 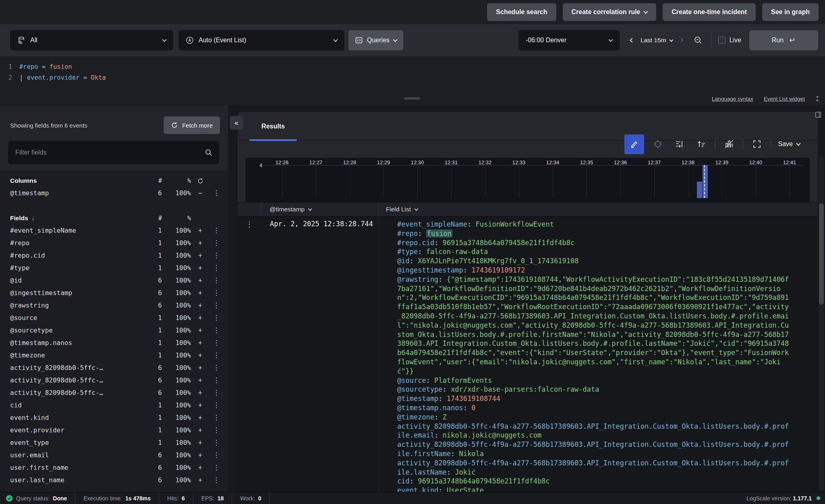 I want to click on collapse-panel-icon, so click(x=817, y=99).